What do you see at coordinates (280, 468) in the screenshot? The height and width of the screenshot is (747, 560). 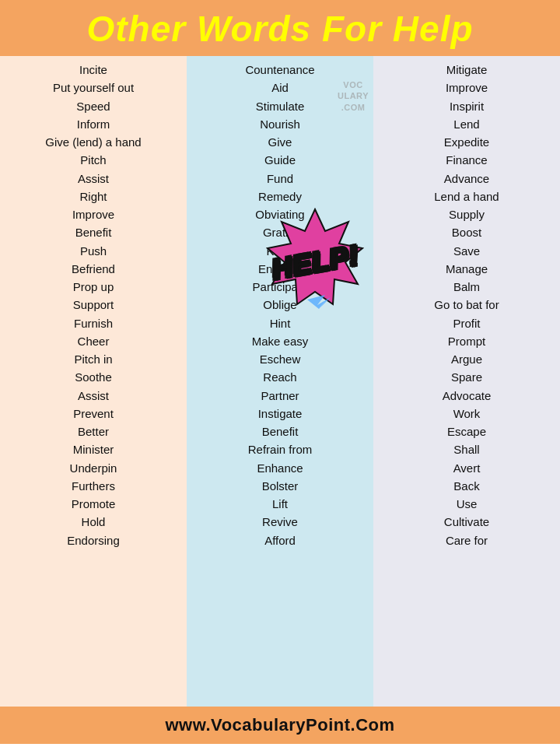 I see `list-item: Enhance` at bounding box center [280, 468].